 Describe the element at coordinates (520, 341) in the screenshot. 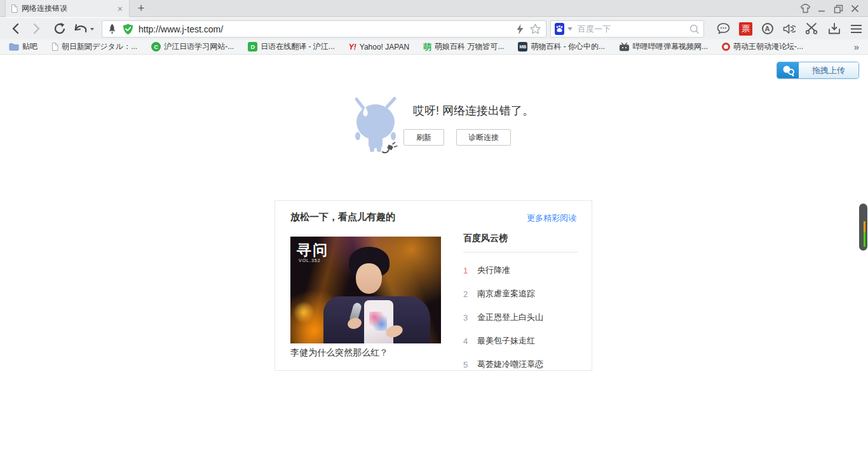

I see `trending-item: 4 最美包子妹走红` at that location.